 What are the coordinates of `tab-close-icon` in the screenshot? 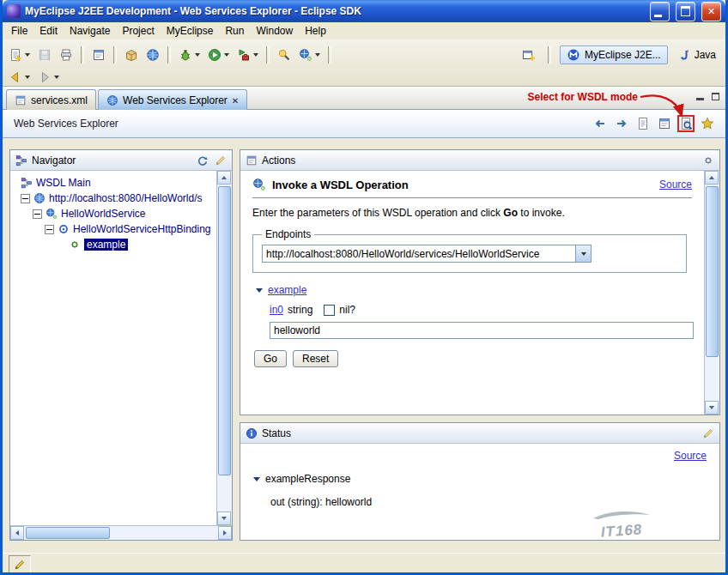 It's located at (235, 100).